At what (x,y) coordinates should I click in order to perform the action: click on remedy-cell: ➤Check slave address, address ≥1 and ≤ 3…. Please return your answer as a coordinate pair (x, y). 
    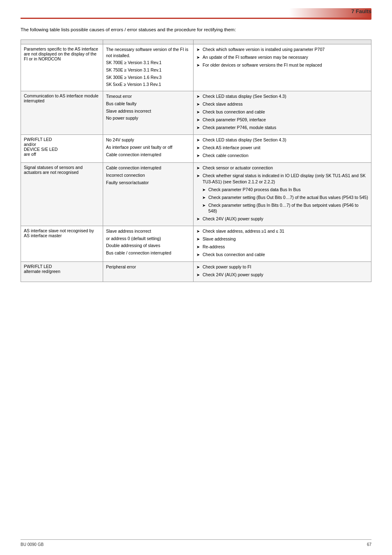
    Looking at the image, I should click on (283, 243).